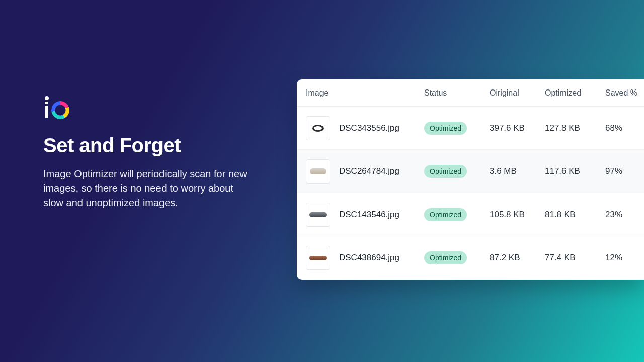 The image size is (644, 362). I want to click on saved-percent: 12%, so click(625, 258).